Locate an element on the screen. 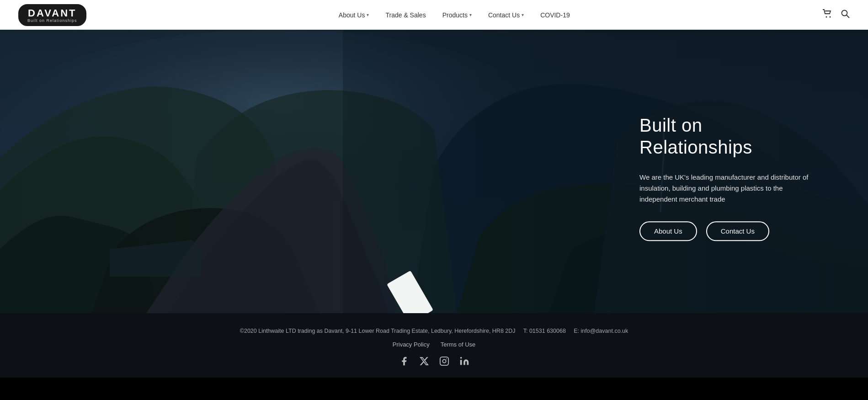  search-button is located at coordinates (845, 15).